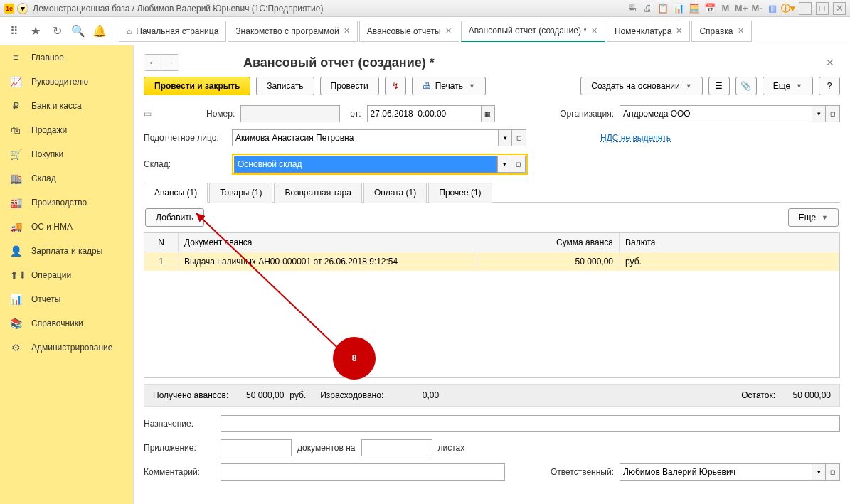 The height and width of the screenshot is (504, 850). I want to click on calendar-icon: 📅, so click(710, 9).